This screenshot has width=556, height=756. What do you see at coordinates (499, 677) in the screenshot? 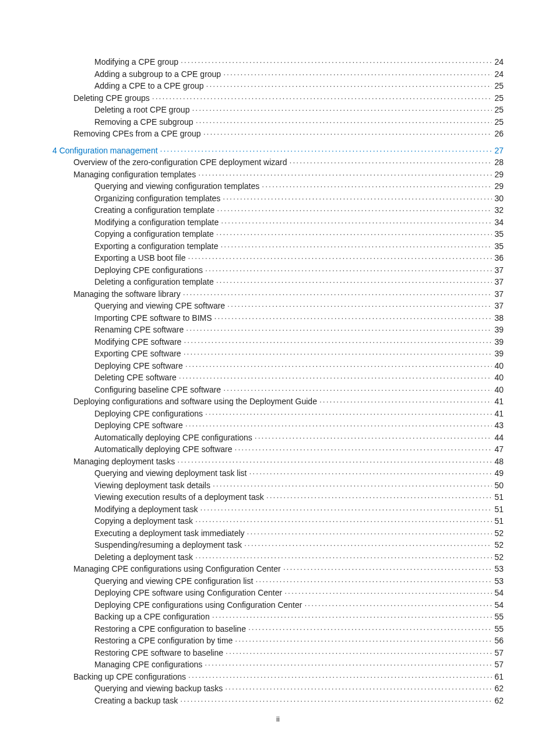
I see `toc-entry-page: 61` at bounding box center [499, 677].